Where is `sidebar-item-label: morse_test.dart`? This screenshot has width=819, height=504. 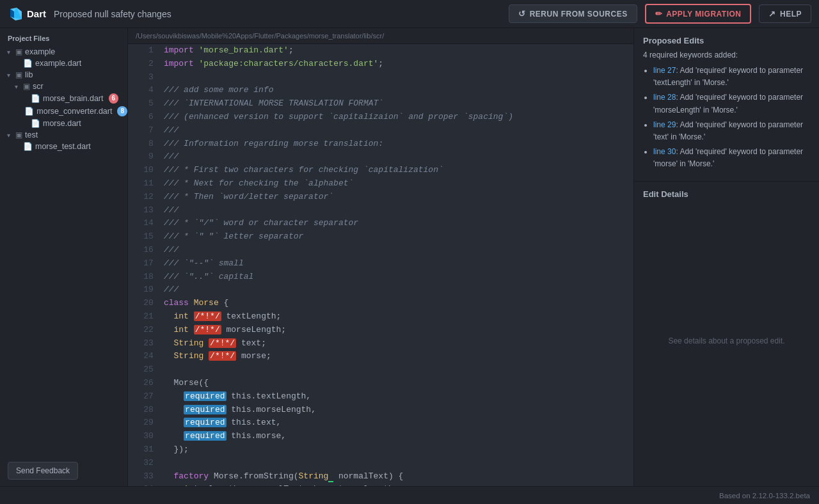
sidebar-item-label: morse_test.dart is located at coordinates (63, 146).